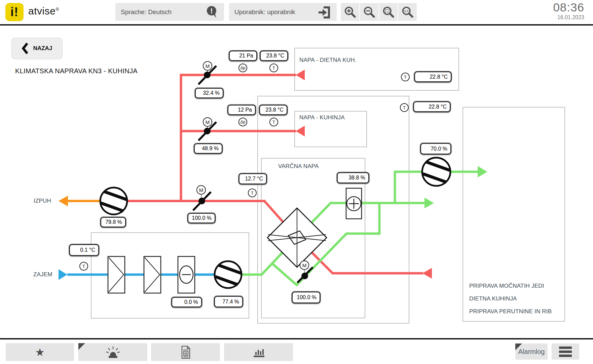 The height and width of the screenshot is (364, 593). I want to click on alarms-button, so click(113, 352).